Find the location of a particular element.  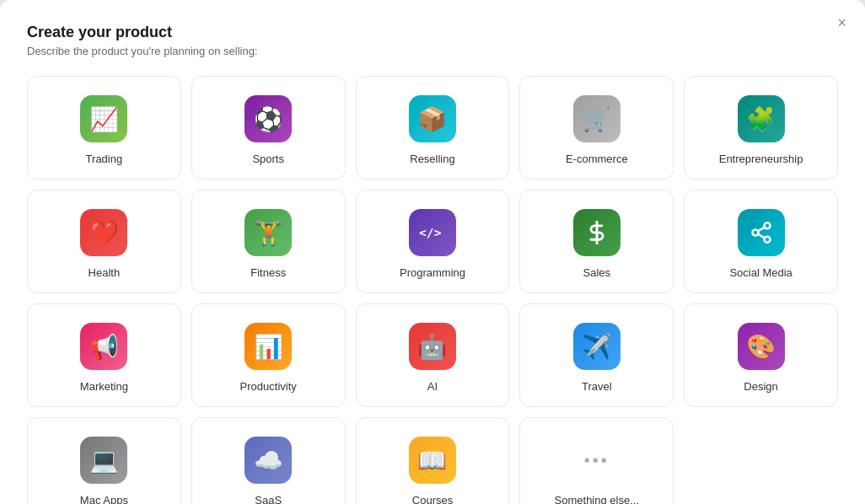

macapps-label: Mac Apps is located at coordinates (105, 499).